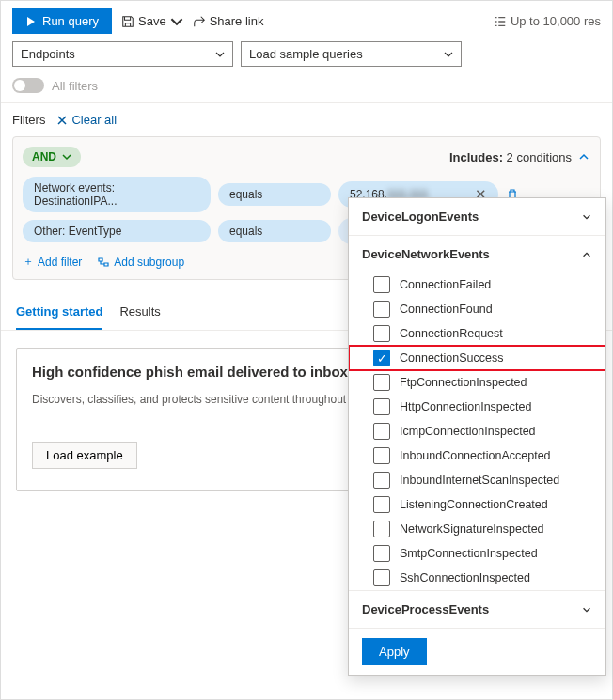  Describe the element at coordinates (478, 309) in the screenshot. I see `option-connectionfound: ConnectionFound` at that location.